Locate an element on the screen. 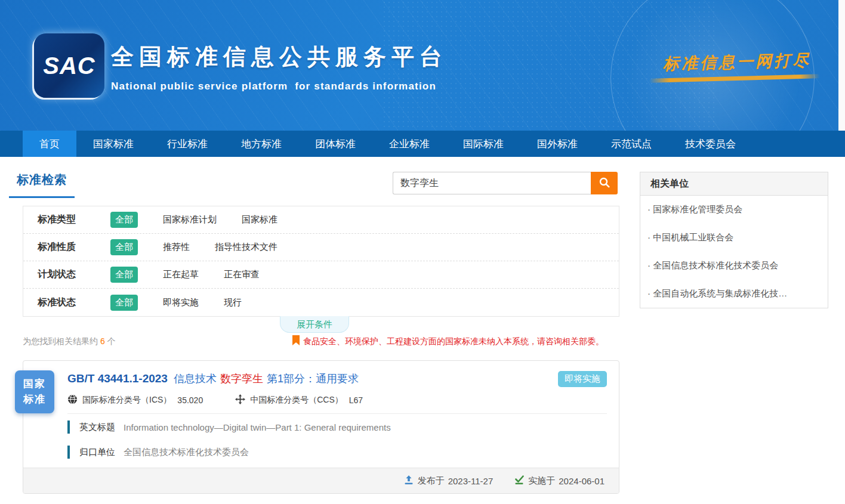 This screenshot has height=504, width=845. result-count-suffix: 个 is located at coordinates (112, 341).